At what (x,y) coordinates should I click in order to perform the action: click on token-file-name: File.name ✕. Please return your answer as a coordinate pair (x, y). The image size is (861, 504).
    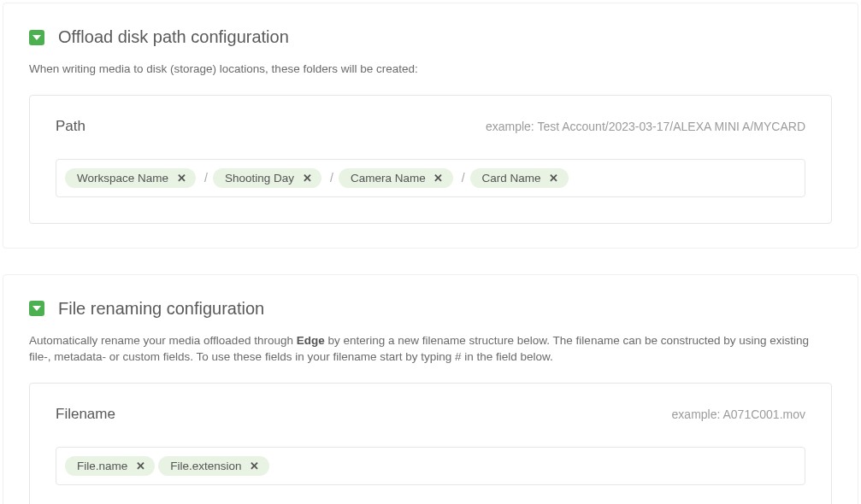
    Looking at the image, I should click on (109, 466).